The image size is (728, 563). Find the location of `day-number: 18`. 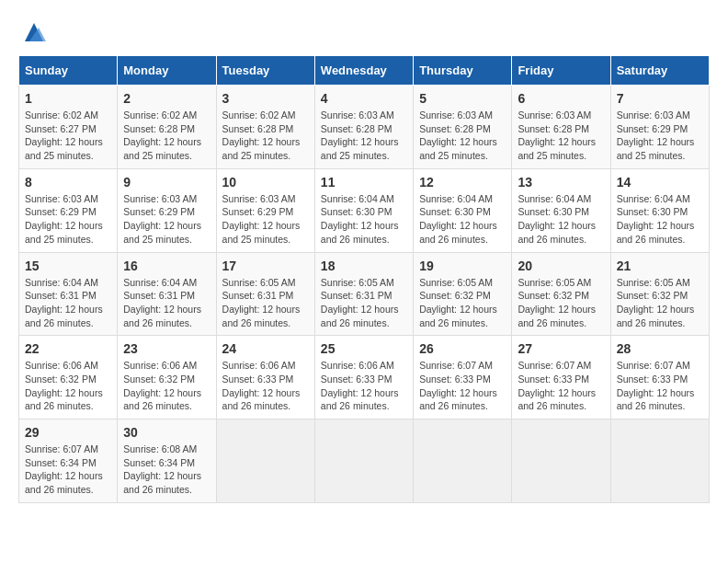

day-number: 18 is located at coordinates (364, 266).